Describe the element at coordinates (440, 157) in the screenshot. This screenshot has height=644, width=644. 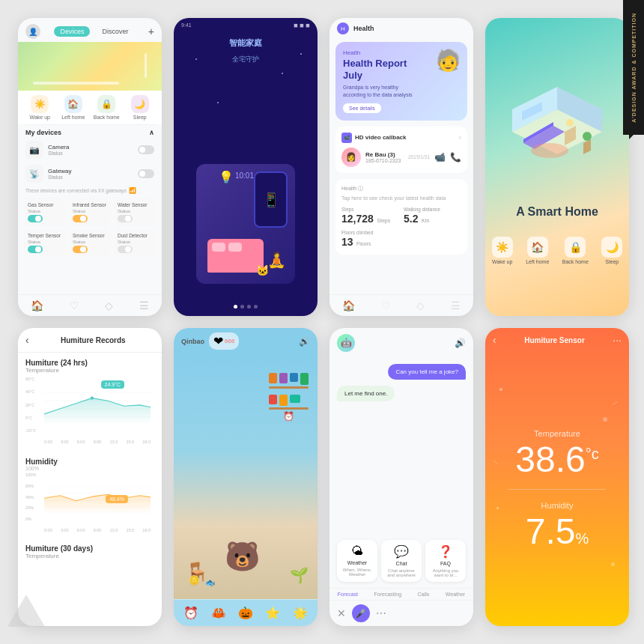
I see `video-call-btn: 📹` at that location.